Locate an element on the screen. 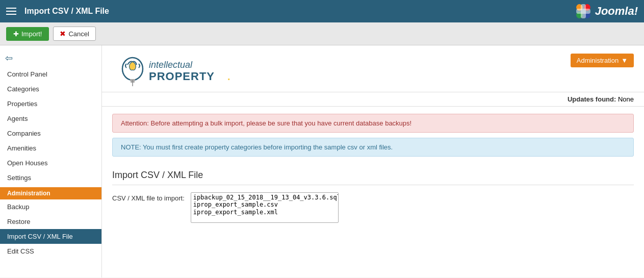 This screenshot has width=644, height=278. topbar-right: Joomla! is located at coordinates (606, 11).